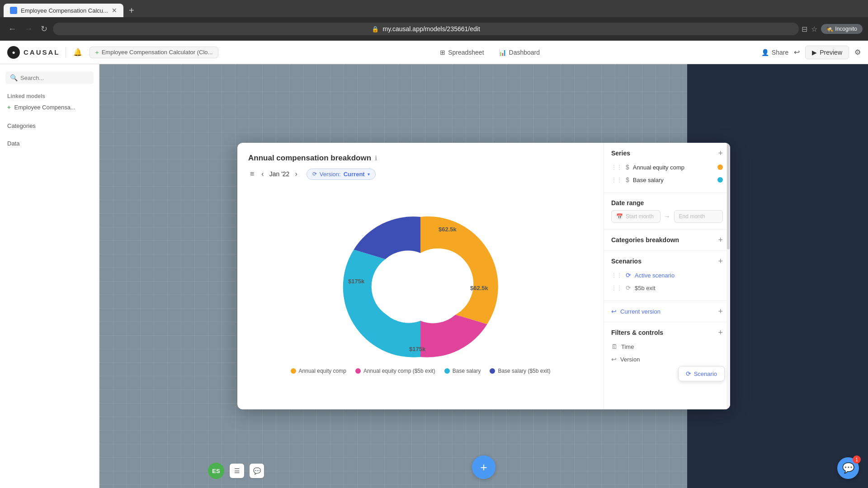 The height and width of the screenshot is (488, 868). I want to click on tab-dashboard: 📊 Dashboard, so click(519, 52).